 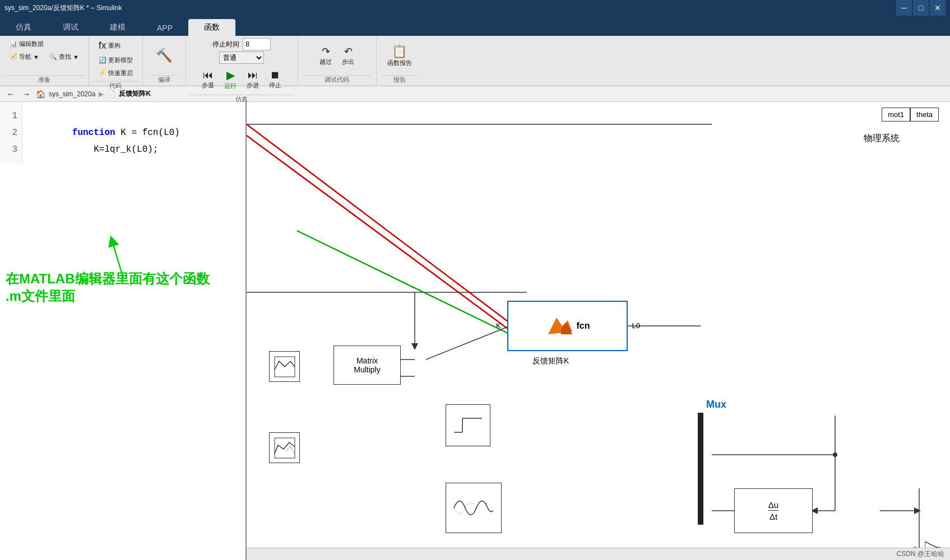 I want to click on breadcrumb-icon: 📄, so click(x=111, y=94).